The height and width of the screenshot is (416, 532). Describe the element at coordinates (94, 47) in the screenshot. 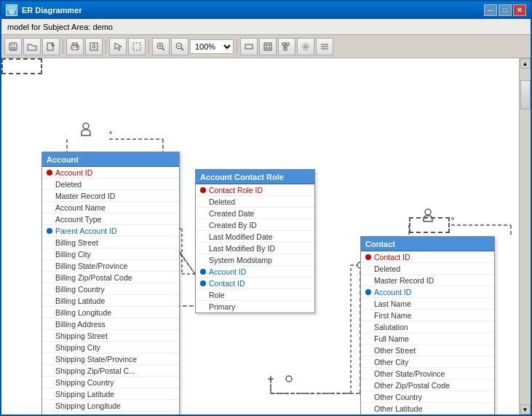

I see `print-preview-button` at that location.